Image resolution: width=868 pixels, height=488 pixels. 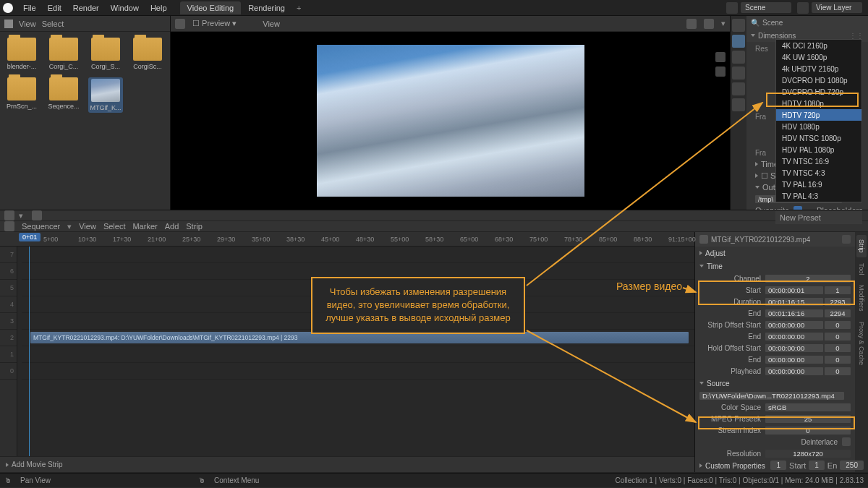 I want to click on prop-tab-object-icon, so click(x=739, y=105).